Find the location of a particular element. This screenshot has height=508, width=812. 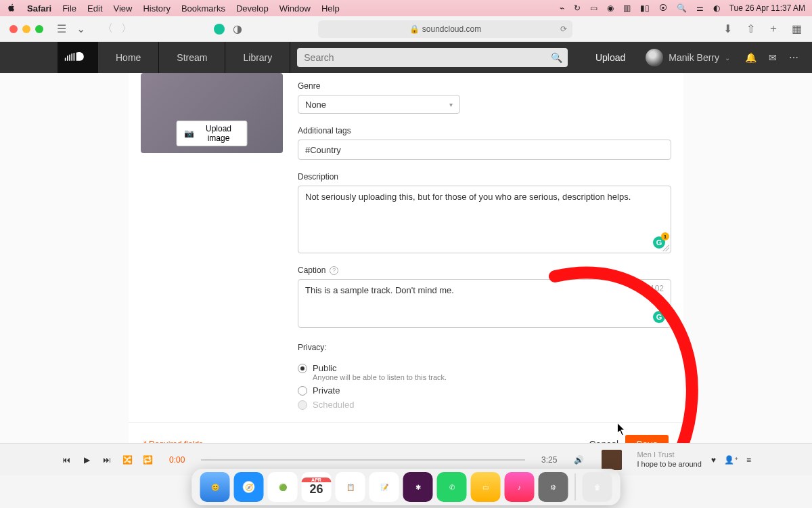

progress-bar is located at coordinates (363, 460).